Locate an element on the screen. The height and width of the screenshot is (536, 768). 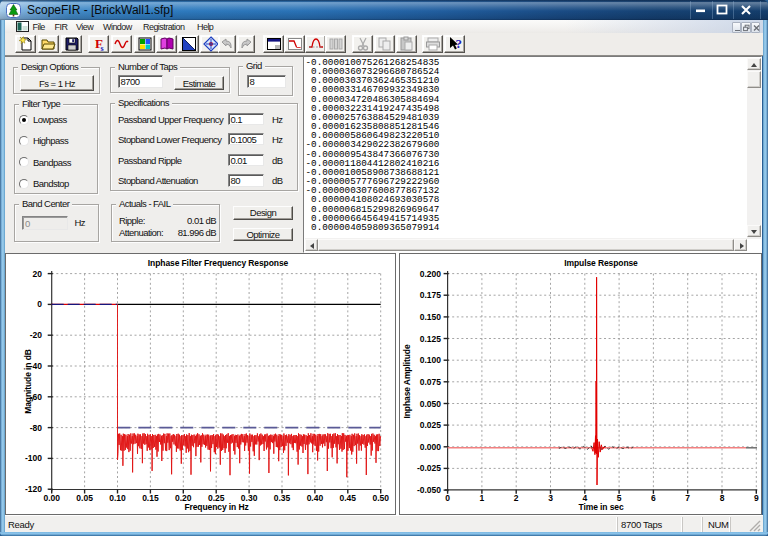
svg-text: 0.50 is located at coordinates (380, 498).